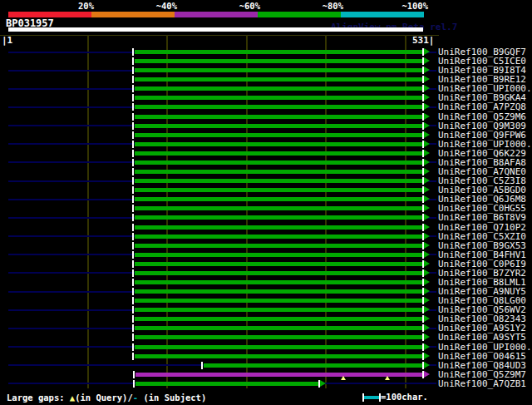 The height and width of the screenshot is (405, 532). What do you see at coordinates (266, 338) in the screenshot?
I see `alignment-row: UniRef100_A9SYT5` at bounding box center [266, 338].